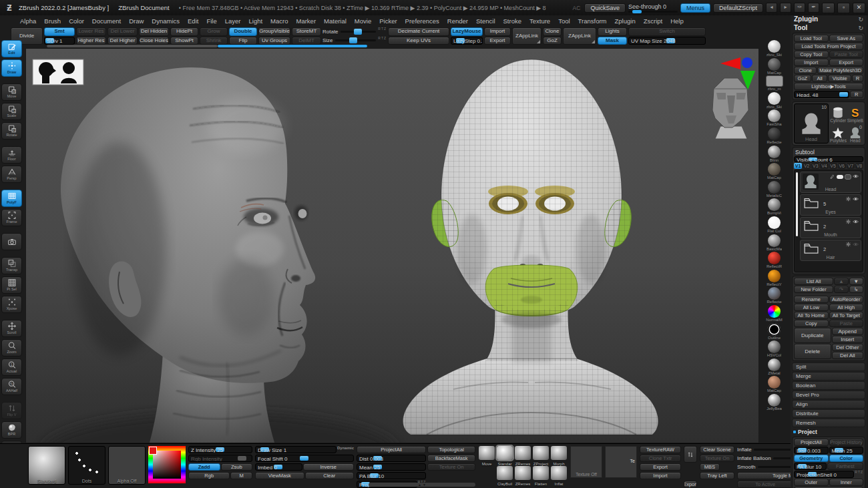 The height and width of the screenshot is (488, 868). I want to click on paint-brush-icon, so click(832, 177).